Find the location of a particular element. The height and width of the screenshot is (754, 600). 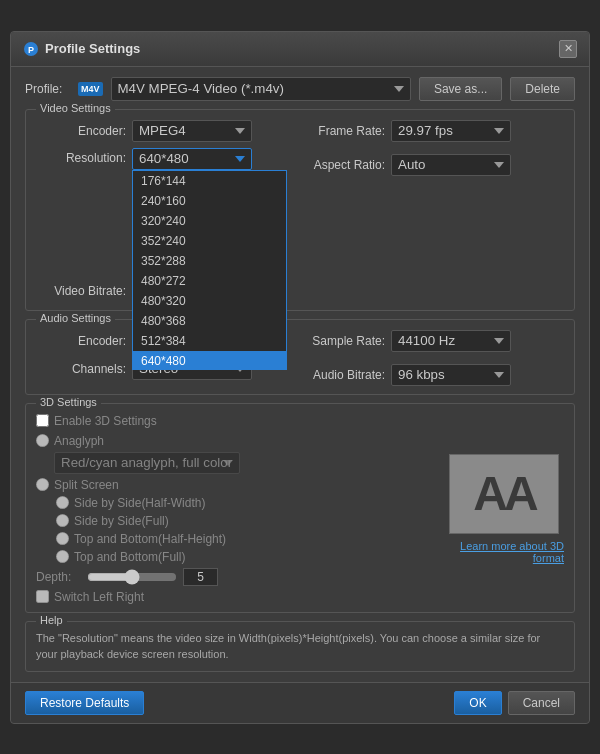

depth-label: Depth: is located at coordinates (58, 577).